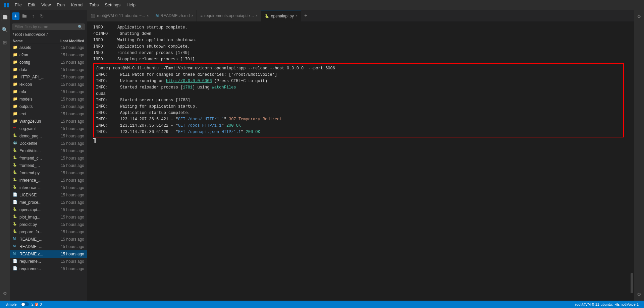  I want to click on list-item: 📄 LICENSE 15 hours ago, so click(48, 195).